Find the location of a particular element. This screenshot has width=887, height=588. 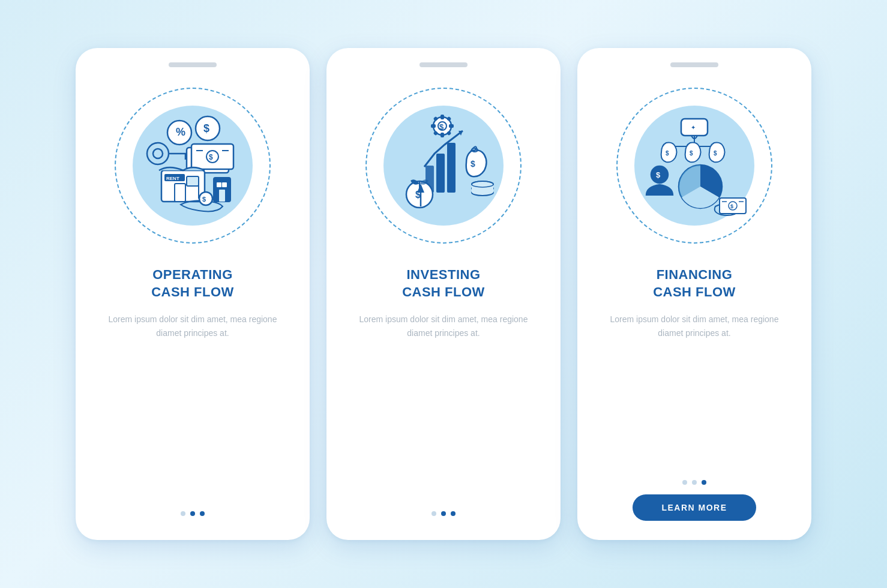

financing-title: FINANCING CASH FLOW is located at coordinates (694, 283).